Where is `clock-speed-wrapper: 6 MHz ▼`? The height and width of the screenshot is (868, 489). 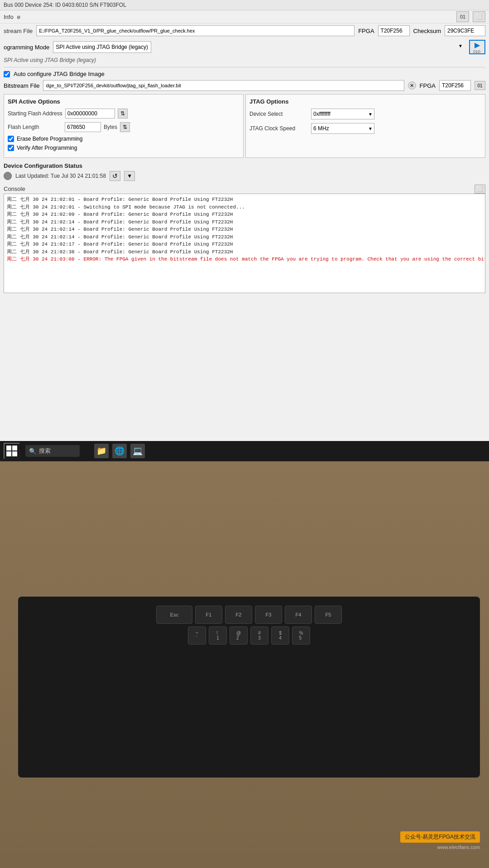
clock-speed-wrapper: 6 MHz ▼ is located at coordinates (343, 128).